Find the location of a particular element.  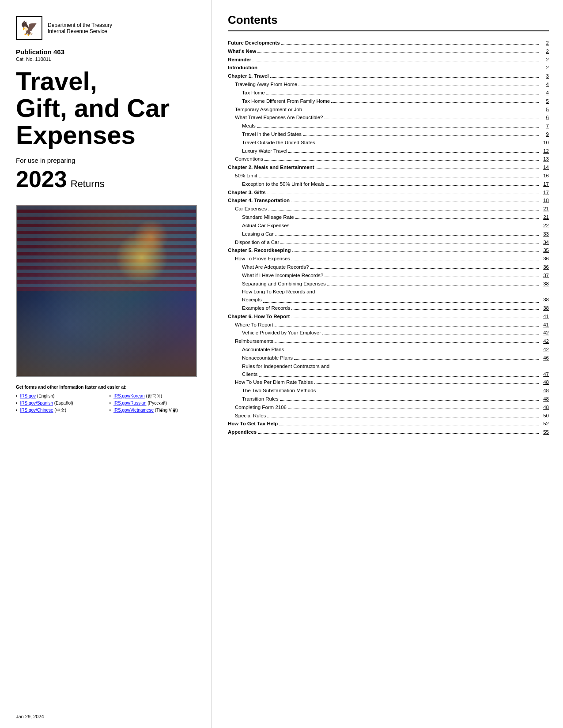

toc-page: 52 is located at coordinates (544, 424).